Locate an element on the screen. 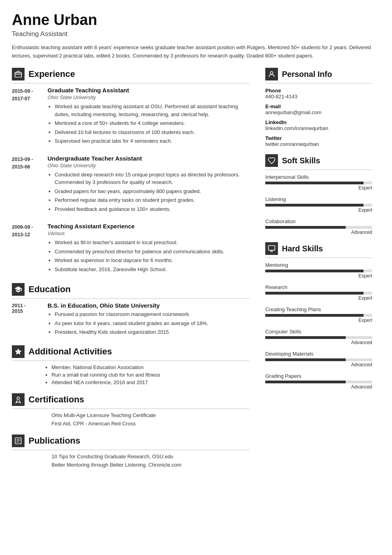 The width and height of the screenshot is (392, 555). exp-bullet: Worked as supervisor in local daycare fo… is located at coordinates (152, 260).